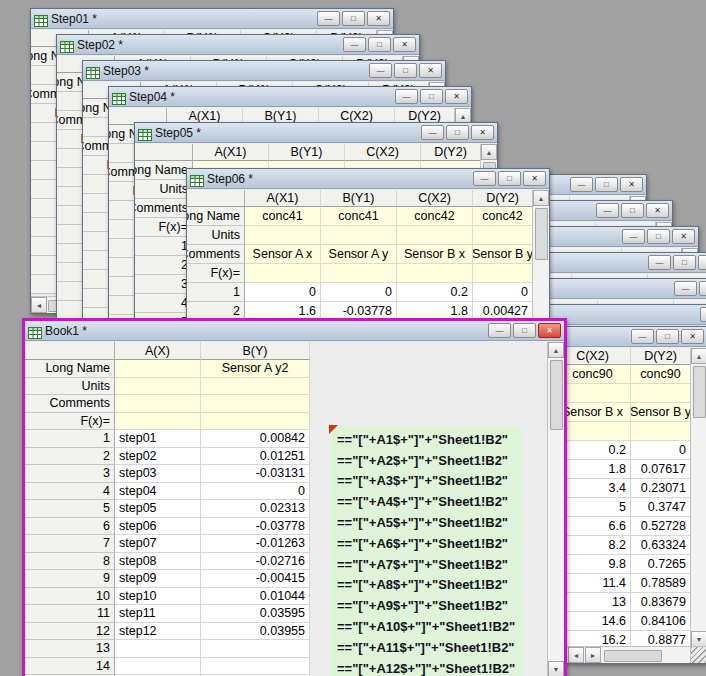 This screenshot has width=706, height=676. Describe the element at coordinates (164, 228) in the screenshot. I see `row-label: F(x)=` at that location.